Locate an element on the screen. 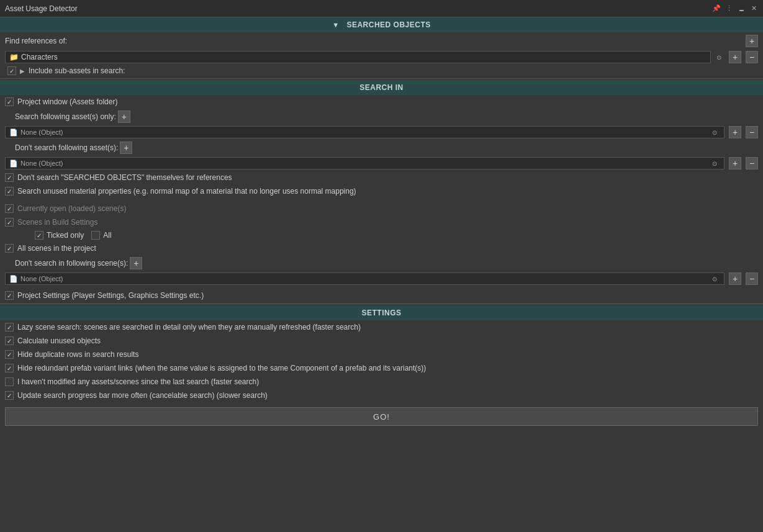  characters-picker-icon: ⊙ is located at coordinates (719, 57).